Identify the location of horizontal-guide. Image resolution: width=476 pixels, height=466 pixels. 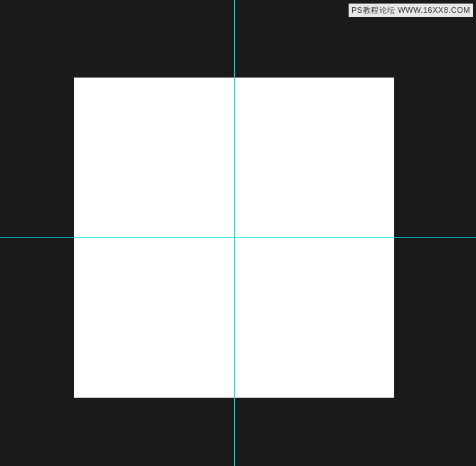
(238, 238).